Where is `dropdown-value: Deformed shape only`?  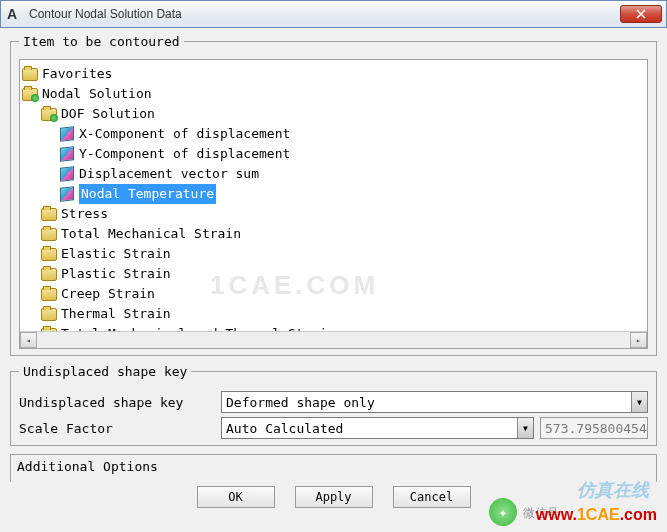
dropdown-value: Deformed shape only is located at coordinates (426, 402).